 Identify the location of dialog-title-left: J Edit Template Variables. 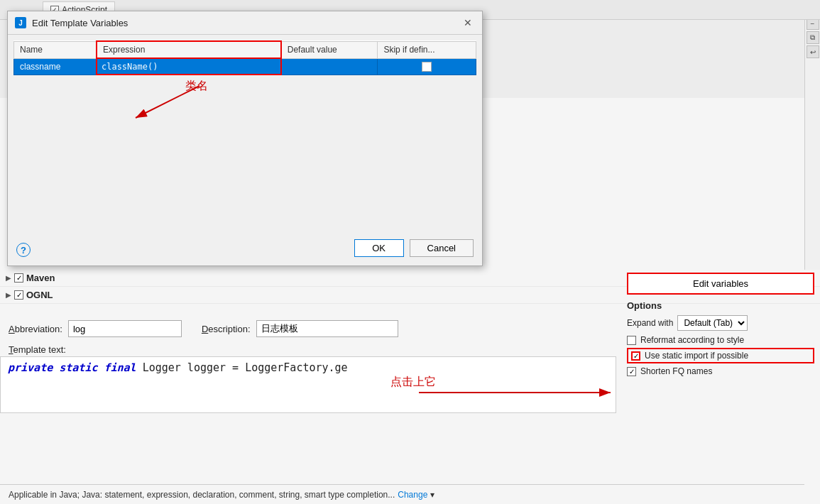
(71, 23).